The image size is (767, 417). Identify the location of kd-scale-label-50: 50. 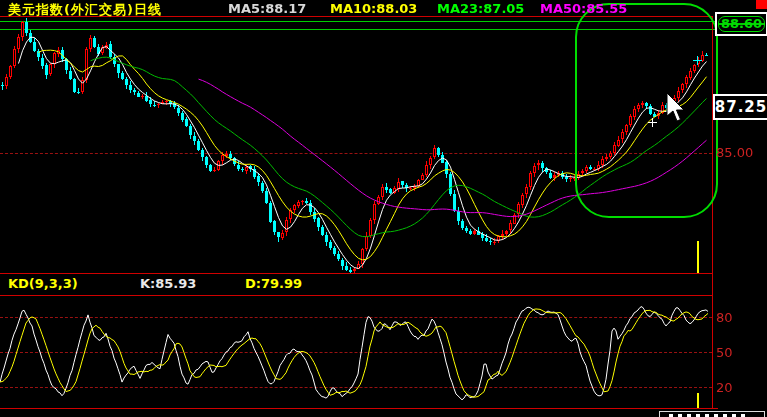
(724, 352).